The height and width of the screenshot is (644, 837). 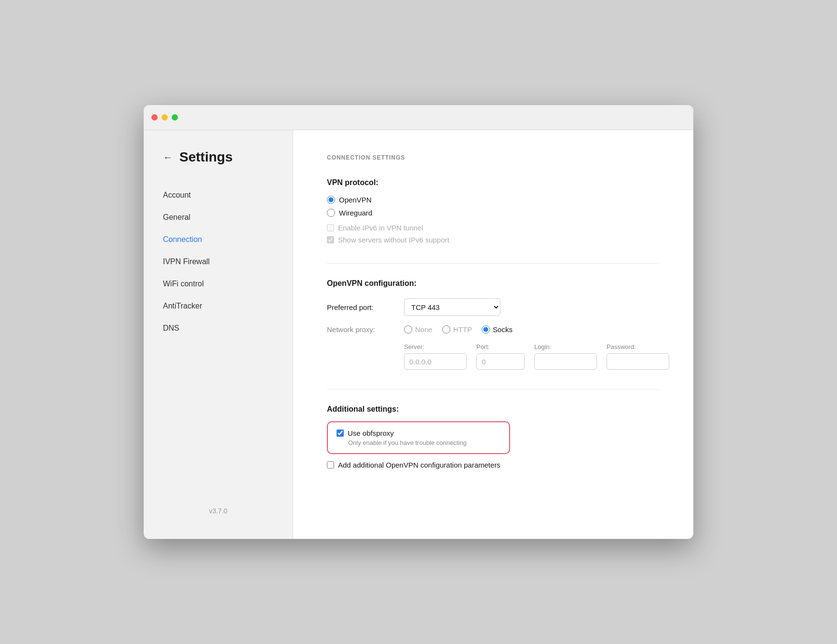 I want to click on obfsproxy-checkbox, so click(x=340, y=433).